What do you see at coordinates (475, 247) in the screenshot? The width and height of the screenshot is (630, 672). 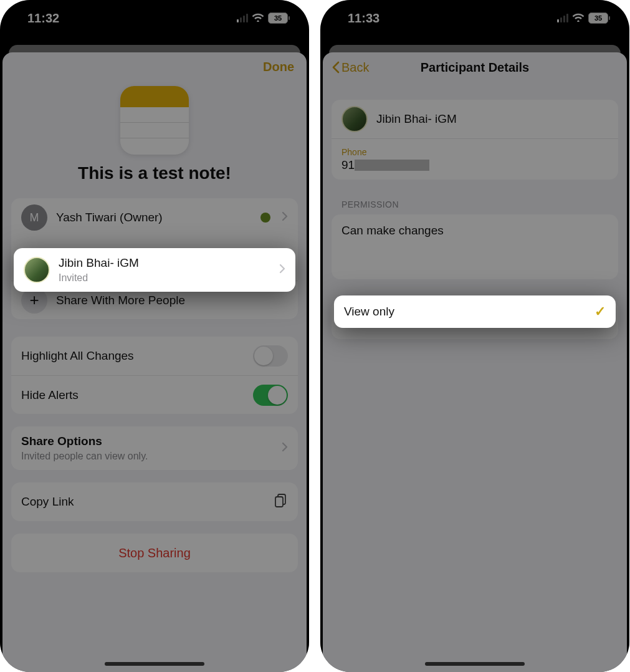 I see `permission-group: Can make changes .` at bounding box center [475, 247].